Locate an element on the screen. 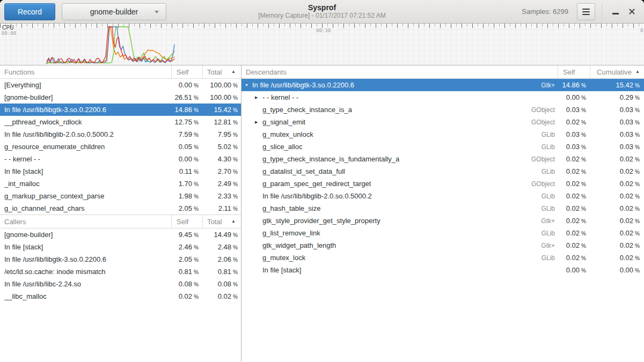  sort-column-label: Total is located at coordinates (215, 222).